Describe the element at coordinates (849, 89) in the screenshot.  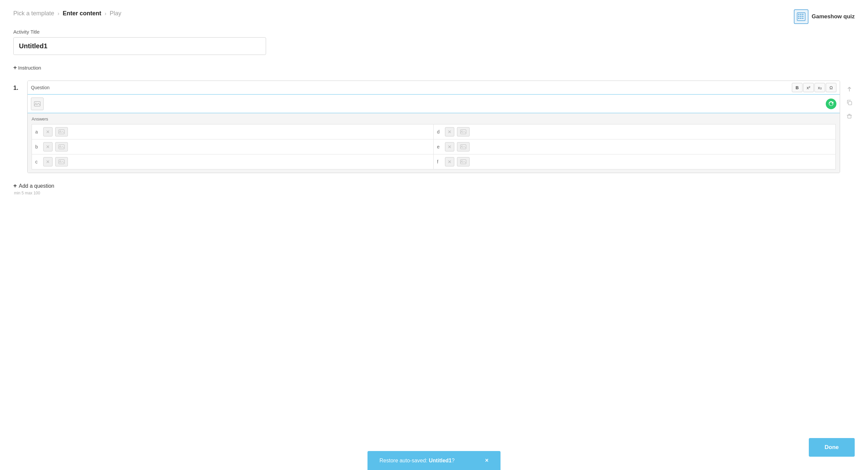
I see `move-up-button` at that location.